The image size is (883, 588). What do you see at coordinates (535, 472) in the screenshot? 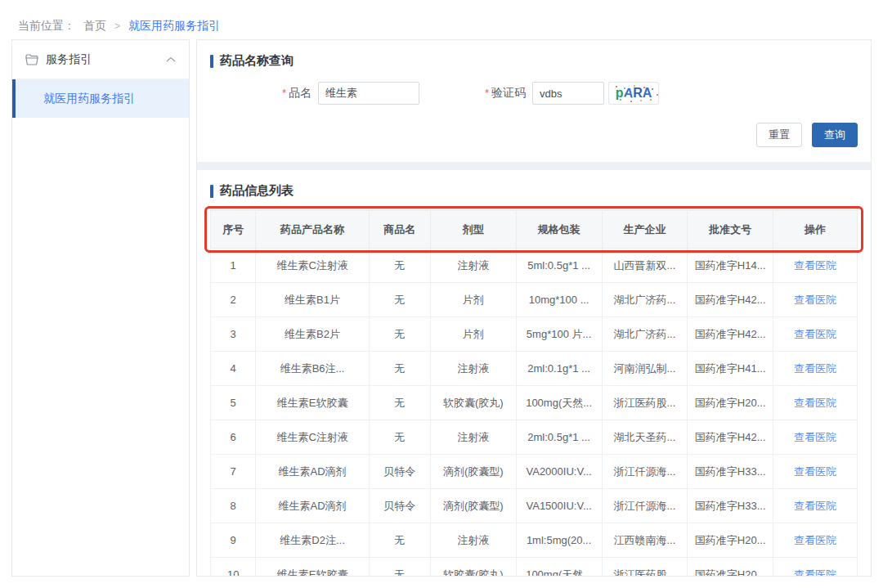
I see `table-row: 7 维生素AD滴剂 贝特令 滴剂(胶囊型) VA2000IU:V... 浙江仟源…` at bounding box center [535, 472].